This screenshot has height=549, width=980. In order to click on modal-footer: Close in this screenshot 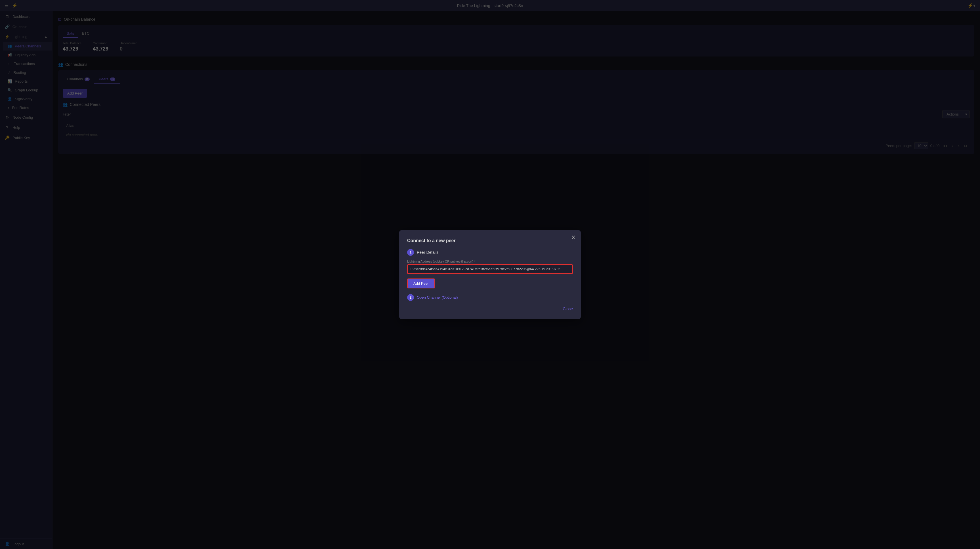, I will do `click(490, 309)`.